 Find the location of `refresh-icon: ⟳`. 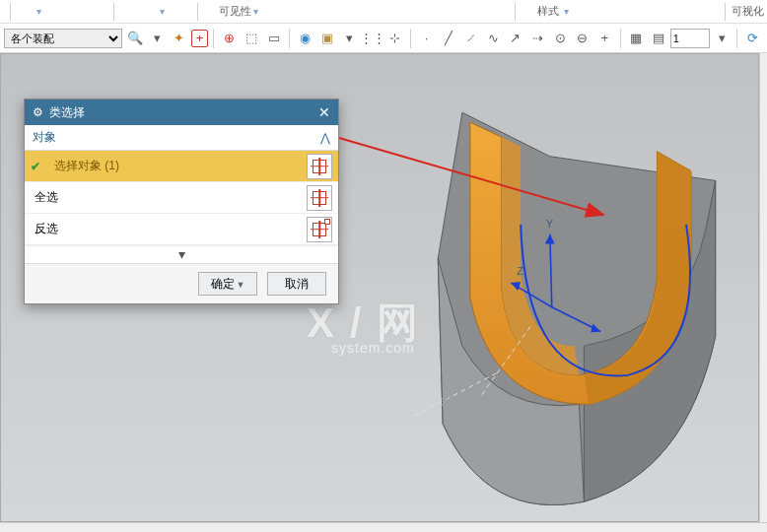

refresh-icon: ⟳ is located at coordinates (753, 38).